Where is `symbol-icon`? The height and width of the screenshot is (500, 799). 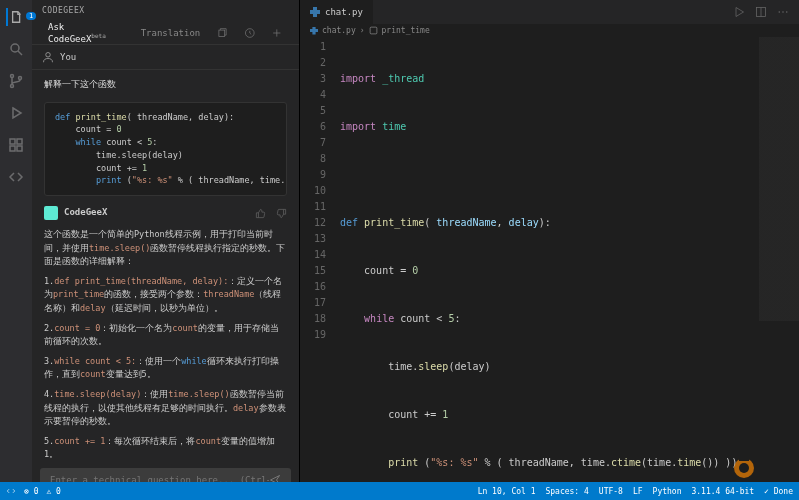 symbol-icon is located at coordinates (374, 30).